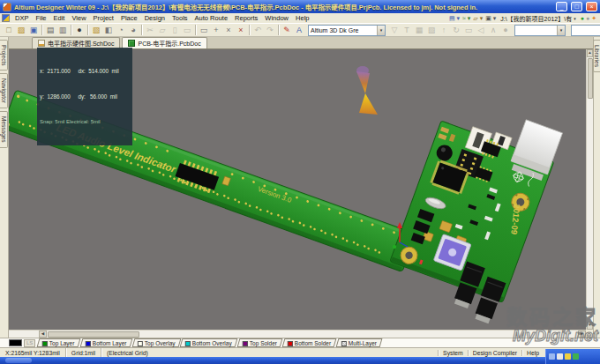 The height and width of the screenshot is (364, 600). I want to click on layer-tab-multi-layer: Multi-Layer, so click(360, 343).